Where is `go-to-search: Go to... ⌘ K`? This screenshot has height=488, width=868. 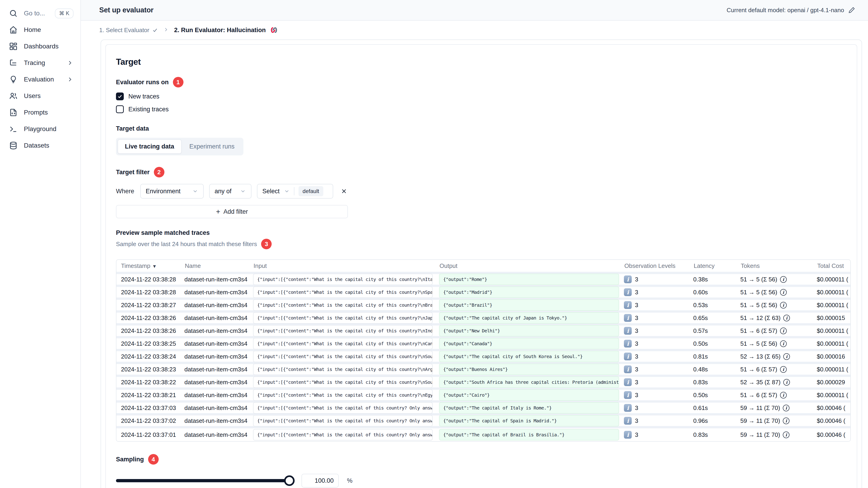 go-to-search: Go to... ⌘ K is located at coordinates (40, 13).